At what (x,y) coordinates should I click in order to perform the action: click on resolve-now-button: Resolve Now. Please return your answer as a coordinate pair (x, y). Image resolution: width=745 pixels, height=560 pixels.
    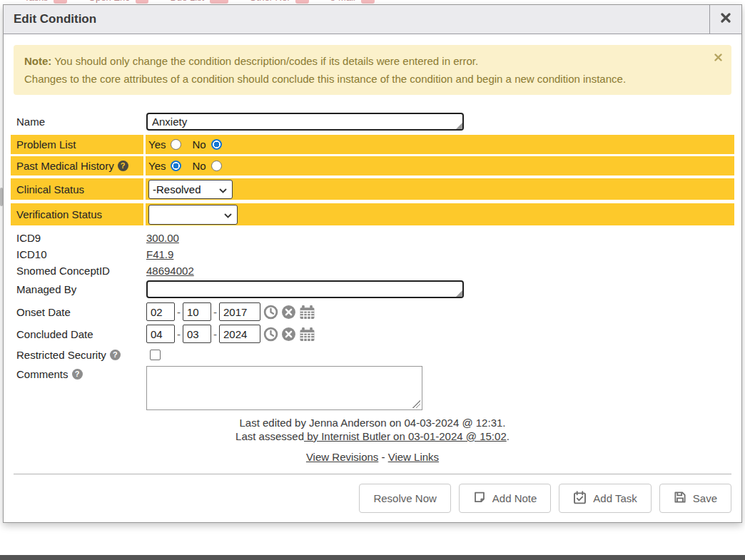
    Looking at the image, I should click on (405, 498).